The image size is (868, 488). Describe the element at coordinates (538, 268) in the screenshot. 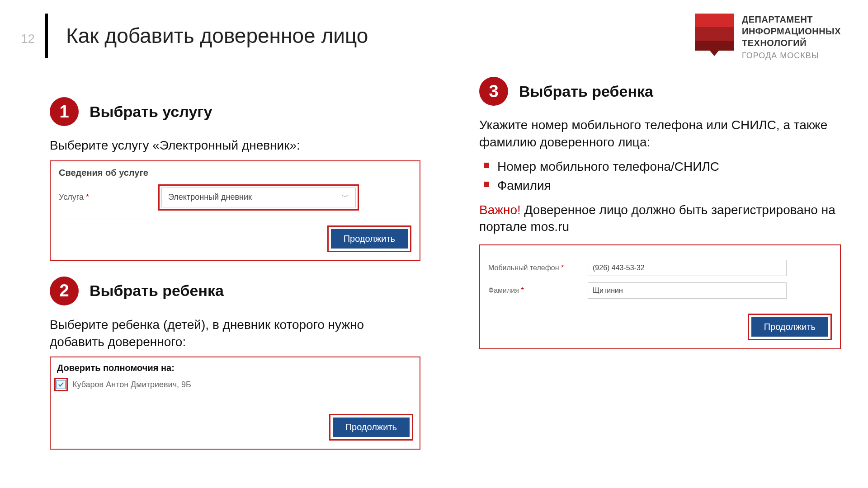

I see `phone-label: Мобильный телефон *` at that location.